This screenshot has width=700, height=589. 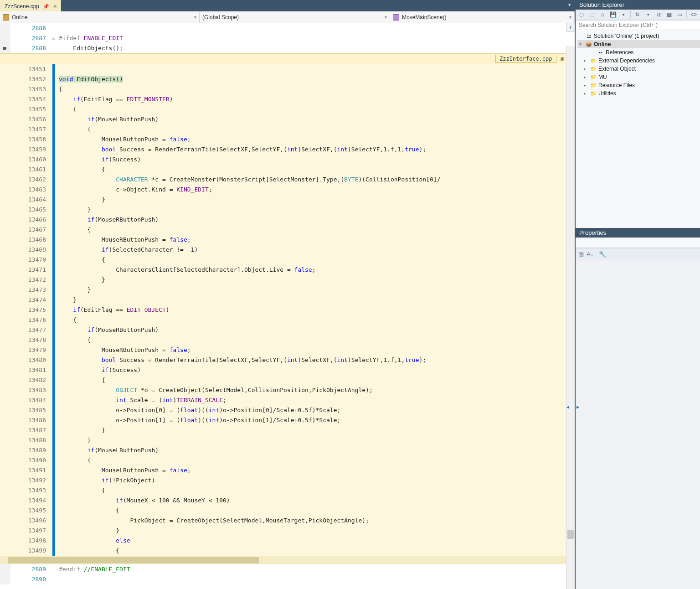 What do you see at coordinates (582, 15) in the screenshot?
I see `back-icon: ◌` at bounding box center [582, 15].